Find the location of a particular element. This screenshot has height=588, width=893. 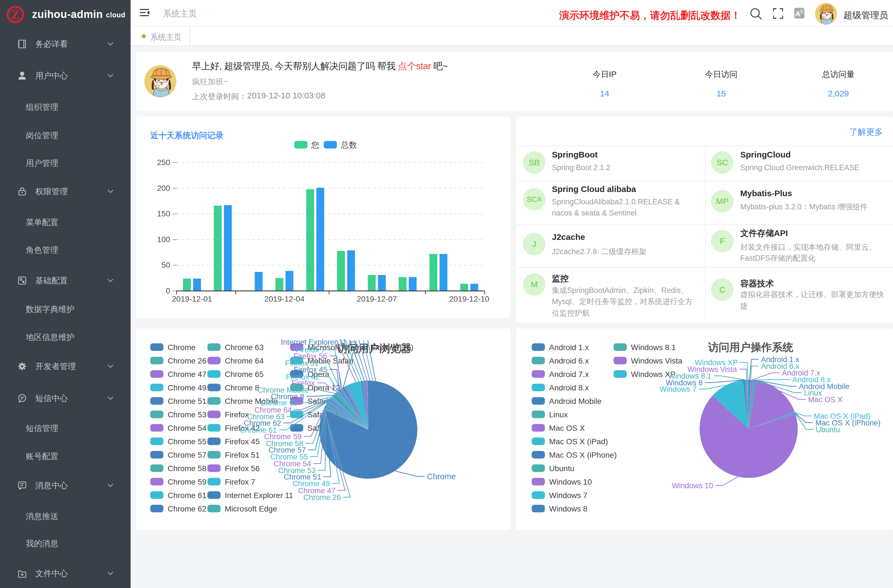

svg-text: Android 8.x is located at coordinates (569, 388).